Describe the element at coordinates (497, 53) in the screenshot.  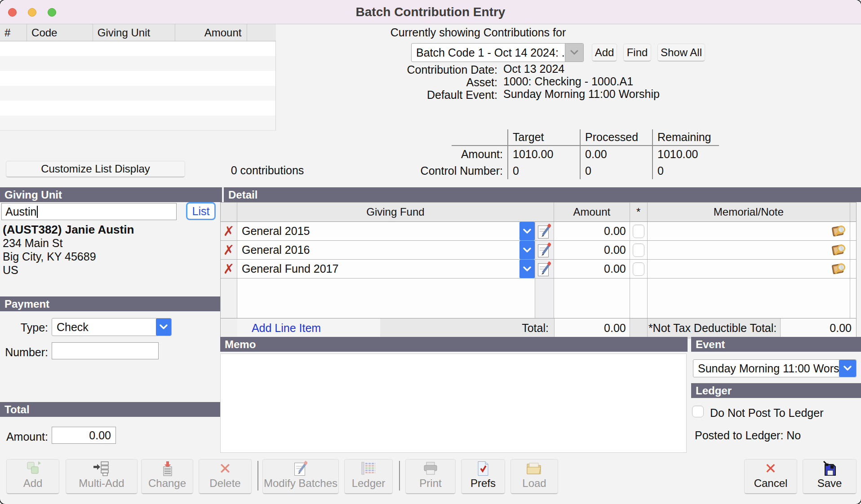
I see `batch-select: Batch Code 1 - Oct 14 2024: ...` at that location.